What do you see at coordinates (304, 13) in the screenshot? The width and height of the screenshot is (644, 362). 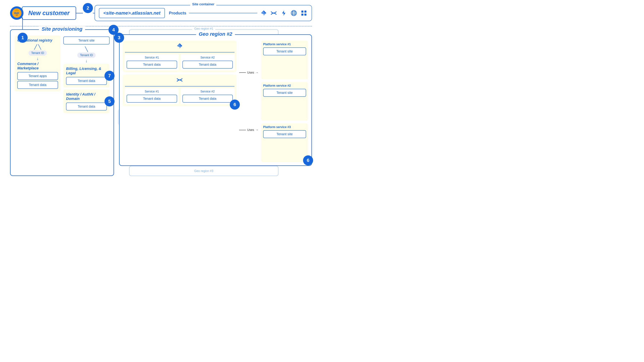 I see `apps-icon` at bounding box center [304, 13].